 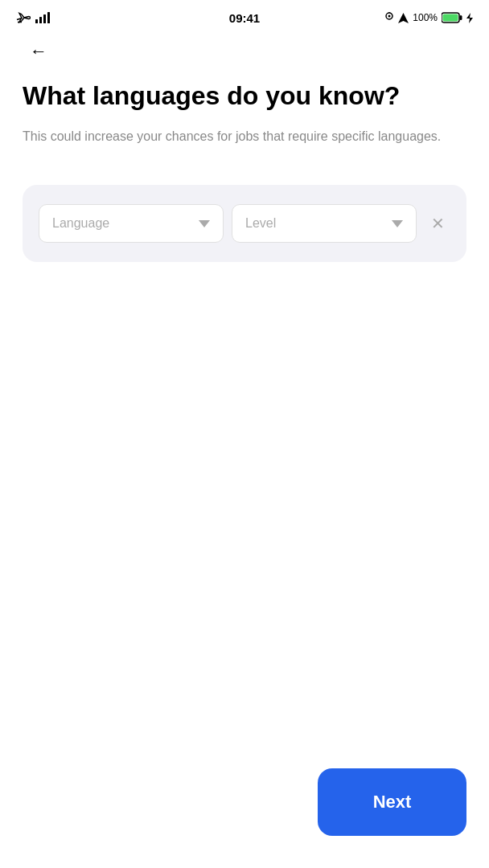 I want to click on status-right: 100%, so click(x=429, y=18).